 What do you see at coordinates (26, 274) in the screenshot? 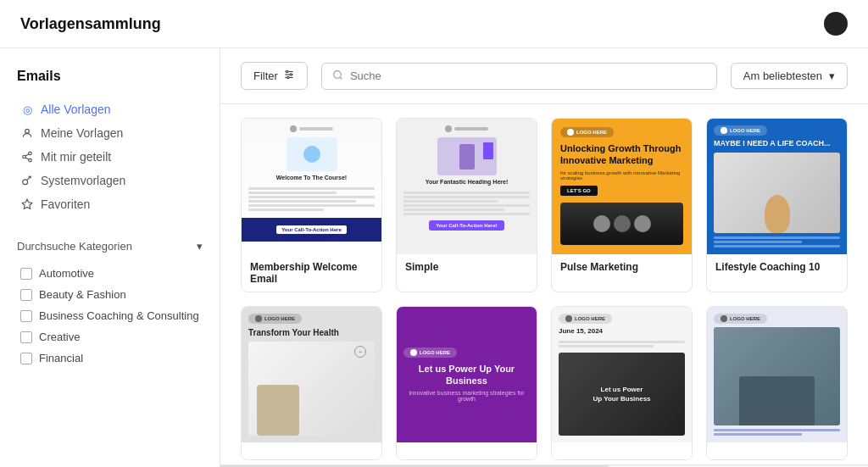
I see `checkbox-automotive` at bounding box center [26, 274].